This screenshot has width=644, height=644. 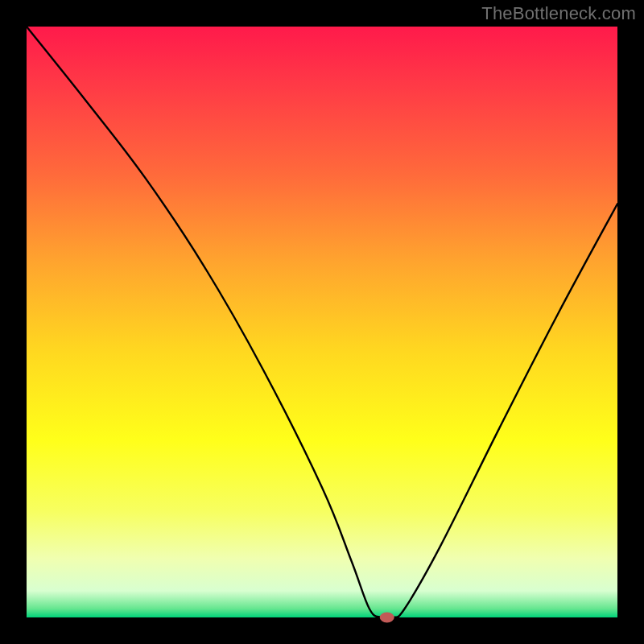 I want to click on watermark-label: TheBottleneck.com, so click(x=559, y=14).